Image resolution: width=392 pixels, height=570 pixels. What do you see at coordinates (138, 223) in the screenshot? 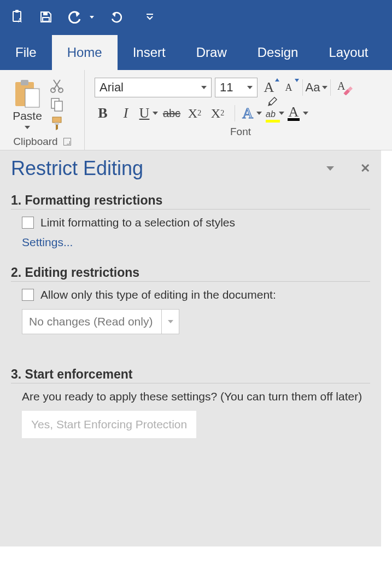
I see `limit-formatting-label: Limit formatting to a selection of style…` at bounding box center [138, 223].